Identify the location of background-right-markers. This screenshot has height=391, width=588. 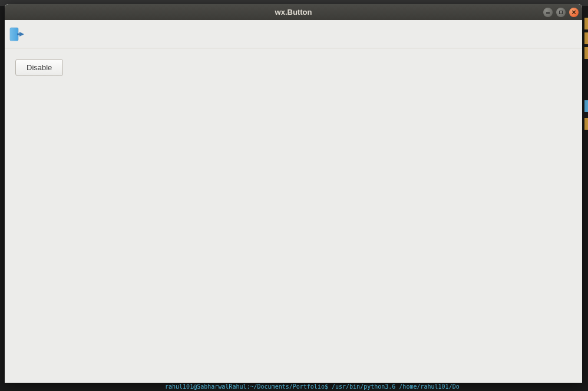
(586, 100).